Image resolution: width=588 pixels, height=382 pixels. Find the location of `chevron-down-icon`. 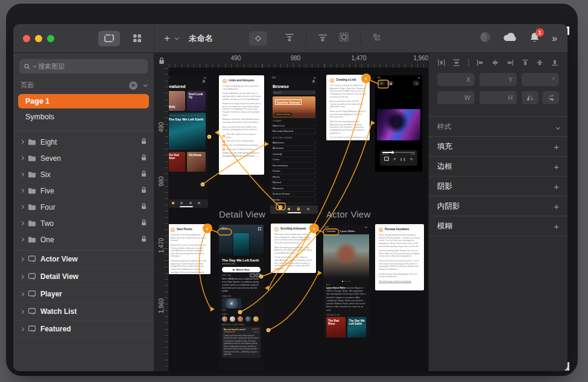

chevron-down-icon is located at coordinates (558, 128).